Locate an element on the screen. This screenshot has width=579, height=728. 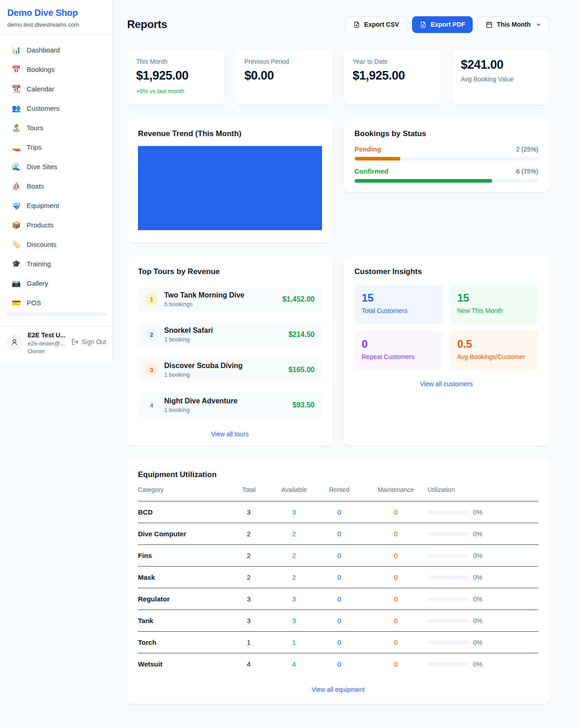
sidebar-item-training: 🎓 Training is located at coordinates (56, 264).